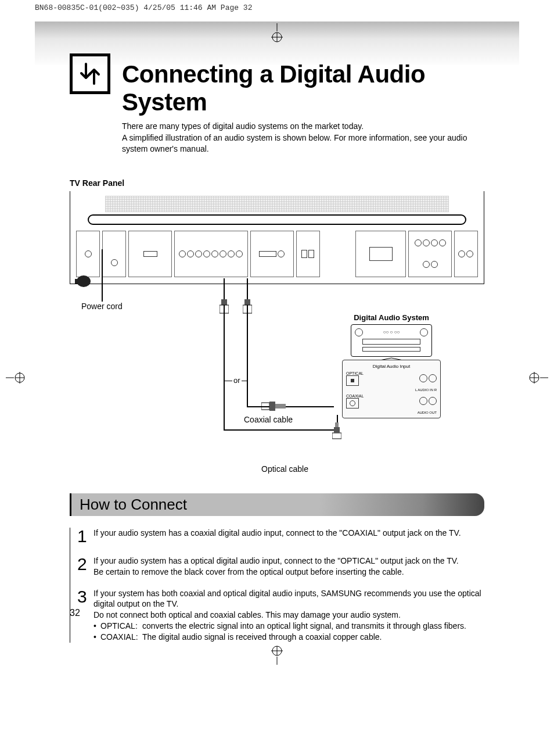  What do you see at coordinates (277, 8) in the screenshot?
I see `print-header: BN68-00835C-01(002~035) 4/25/05 11:46 AM…` at bounding box center [277, 8].